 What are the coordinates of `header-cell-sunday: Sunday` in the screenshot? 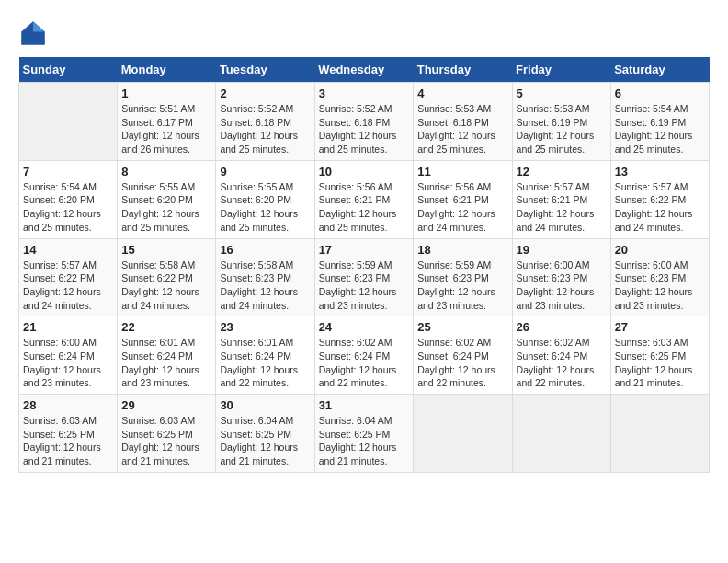 It's located at (68, 70).